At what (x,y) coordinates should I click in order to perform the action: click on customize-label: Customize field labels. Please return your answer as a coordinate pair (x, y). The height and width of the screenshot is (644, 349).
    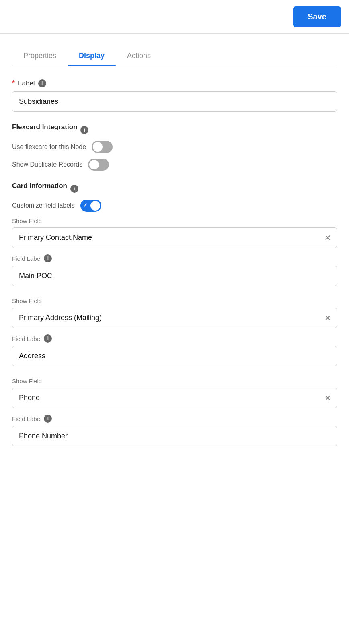
    Looking at the image, I should click on (43, 206).